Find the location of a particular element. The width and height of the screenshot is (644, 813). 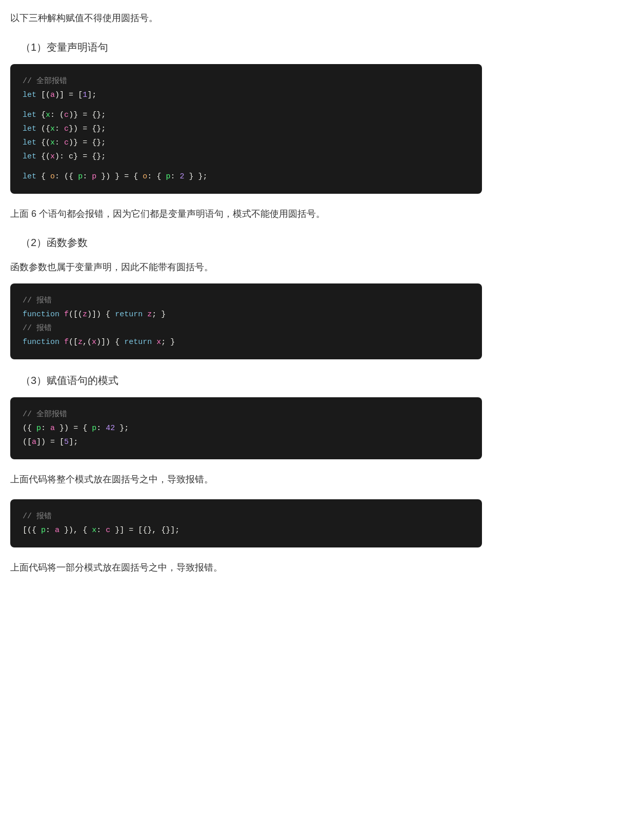

code-block-1: // 全部报错 let [(a)] = [1]; let {x: (c)} = … is located at coordinates (246, 129).